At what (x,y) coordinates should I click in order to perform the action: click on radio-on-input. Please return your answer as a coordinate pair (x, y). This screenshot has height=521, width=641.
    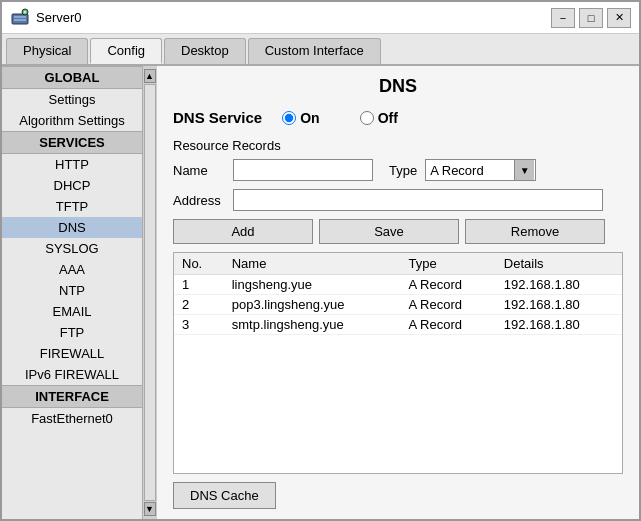
    Looking at the image, I should click on (289, 118).